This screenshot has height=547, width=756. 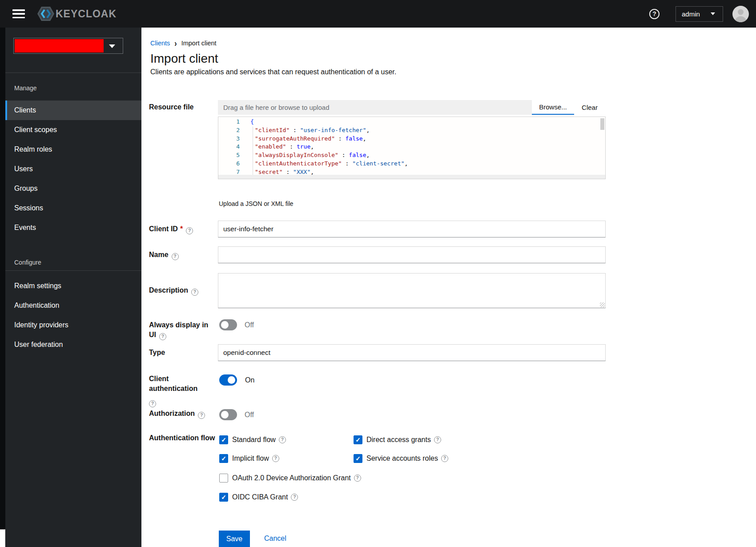 What do you see at coordinates (86, 14) in the screenshot?
I see `brand-text: KEYCLOAK` at bounding box center [86, 14].